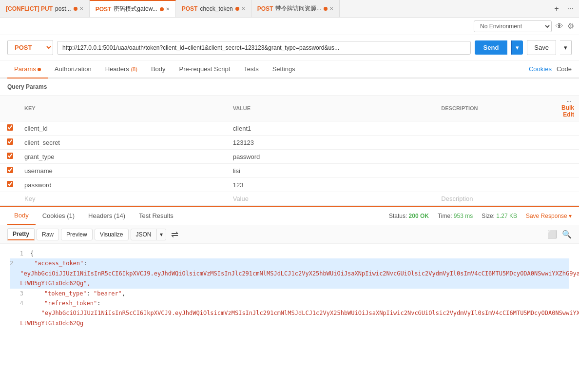  Describe the element at coordinates (299, 318) in the screenshot. I see `json-refresh-token-value: "eyJhbGciOiJIUzI1NiIsInR5cCI6IkpXVCJ9.ey…` at that location.